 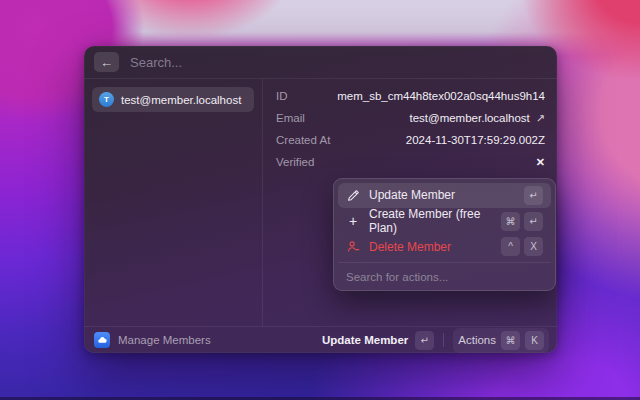 What do you see at coordinates (501, 340) in the screenshot?
I see `actions-button: Actions ⌘ K` at bounding box center [501, 340].